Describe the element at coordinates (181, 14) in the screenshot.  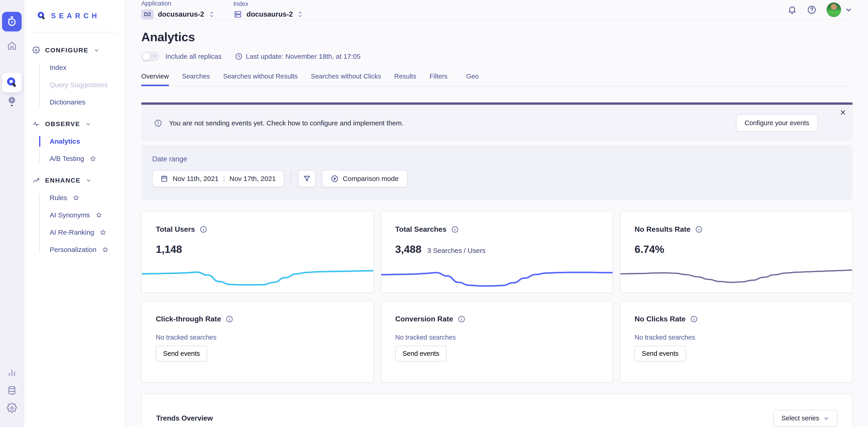
I see `application-value: docusaurus-2` at that location.